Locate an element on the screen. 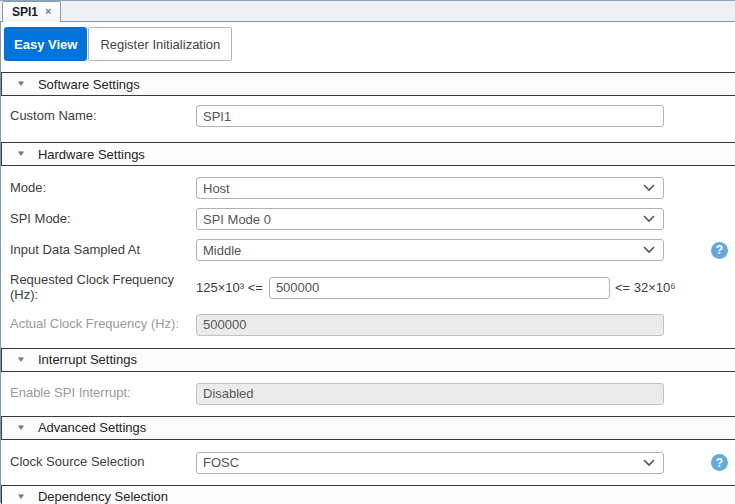 This screenshot has width=735, height=504. section-title: Advanced Settings is located at coordinates (92, 428).